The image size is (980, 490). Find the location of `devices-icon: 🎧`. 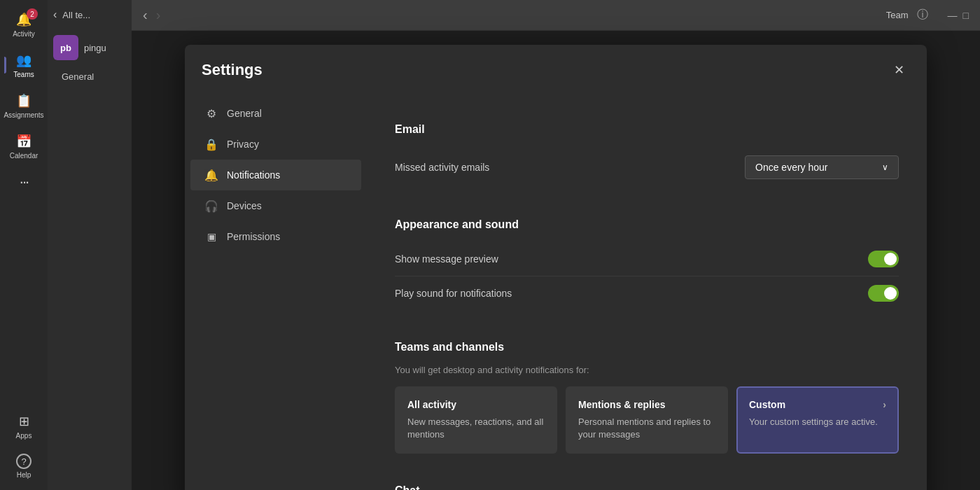

devices-icon: 🎧 is located at coordinates (211, 206).